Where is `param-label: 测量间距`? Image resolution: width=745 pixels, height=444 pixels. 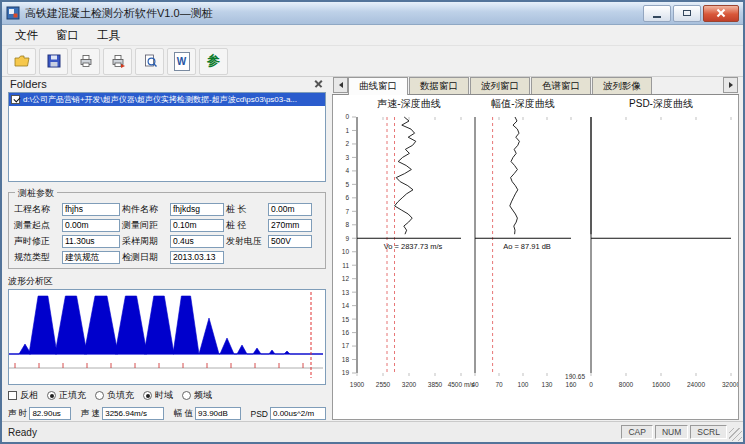
param-label: 测量间距 is located at coordinates (145, 226).